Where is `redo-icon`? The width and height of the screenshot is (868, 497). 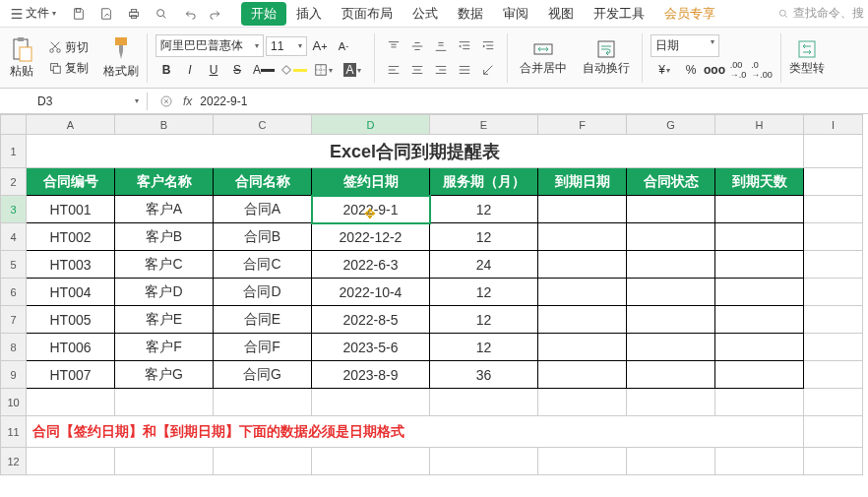 redo-icon is located at coordinates (217, 14).